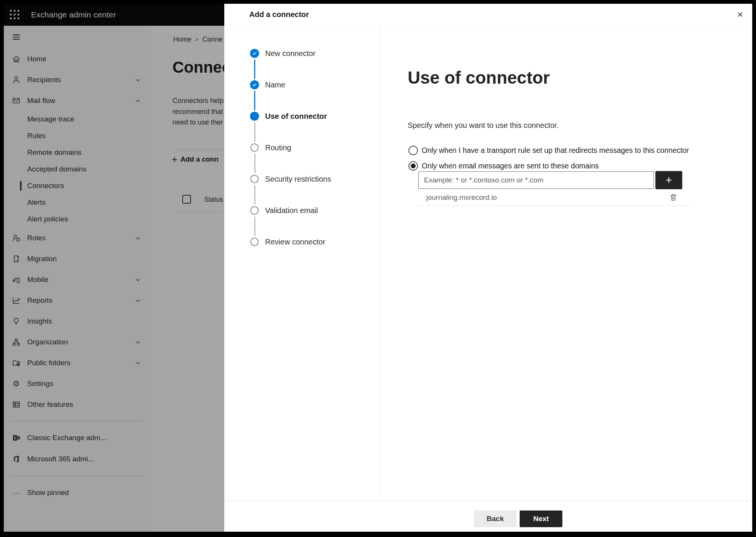  What do you see at coordinates (413, 151) in the screenshot?
I see `radio-button` at bounding box center [413, 151].